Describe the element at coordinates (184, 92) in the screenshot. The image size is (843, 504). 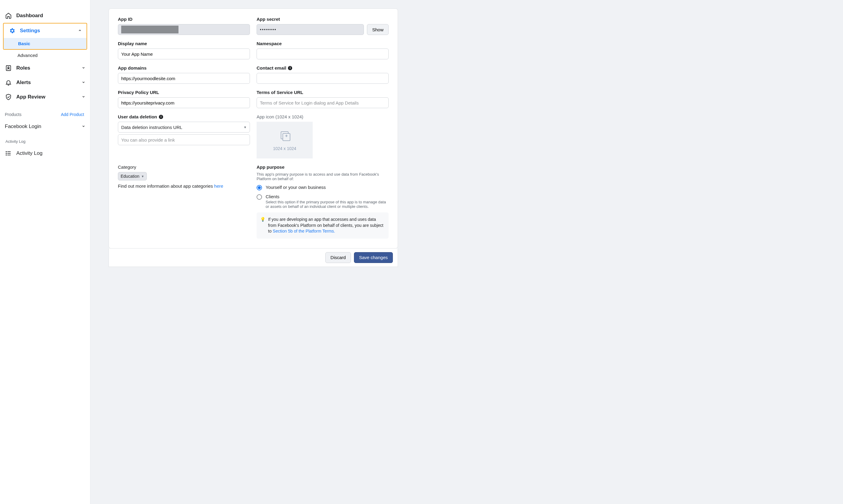
I see `privacy-url-label: Privacy Policy URL` at that location.